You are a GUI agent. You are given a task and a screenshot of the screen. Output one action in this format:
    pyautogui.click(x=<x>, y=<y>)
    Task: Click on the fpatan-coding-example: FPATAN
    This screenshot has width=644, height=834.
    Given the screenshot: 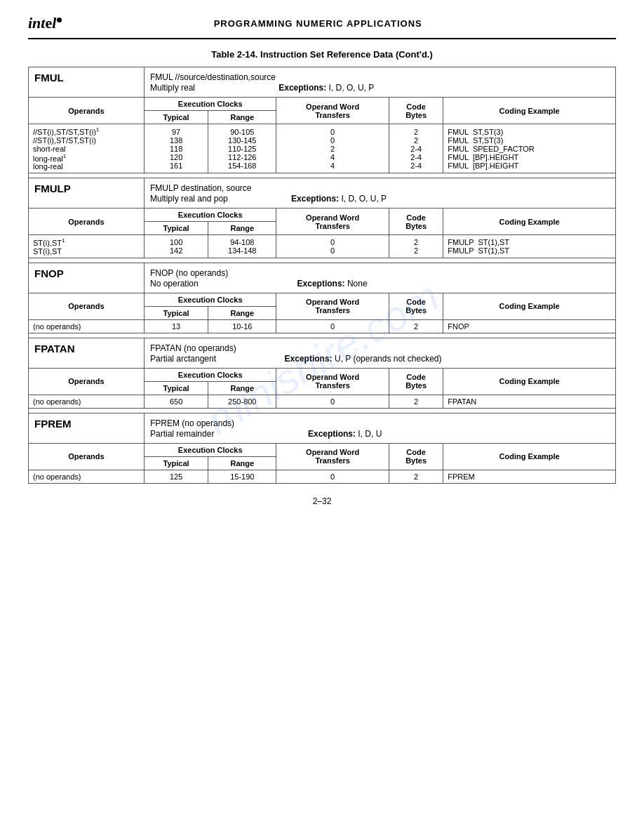 What is the action you would take?
    pyautogui.click(x=530, y=402)
    